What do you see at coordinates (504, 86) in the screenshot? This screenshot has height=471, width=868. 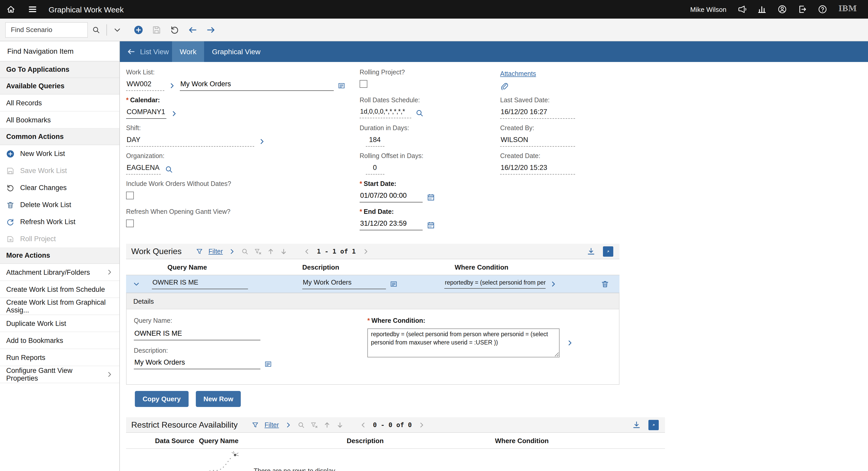 I see `paperclip-icon` at bounding box center [504, 86].